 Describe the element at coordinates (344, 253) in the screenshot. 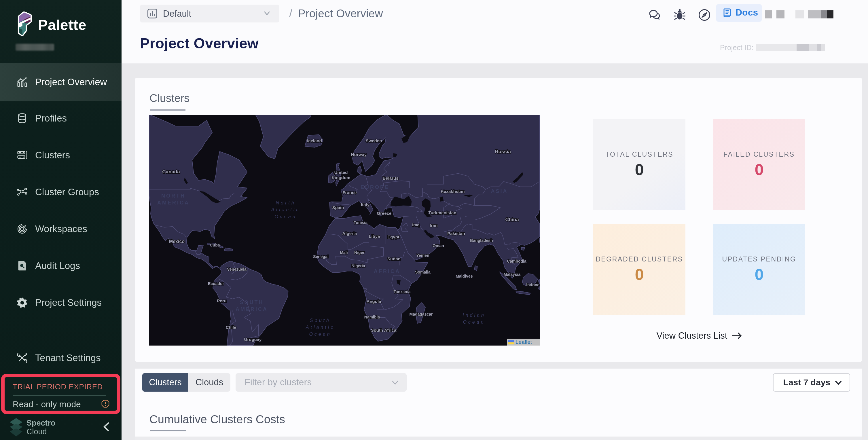

I see `svg-text: Mali` at that location.